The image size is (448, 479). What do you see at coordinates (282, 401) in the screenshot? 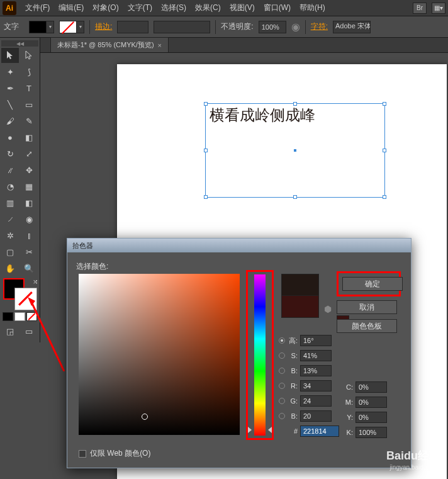
I see `radio-g` at bounding box center [282, 401].